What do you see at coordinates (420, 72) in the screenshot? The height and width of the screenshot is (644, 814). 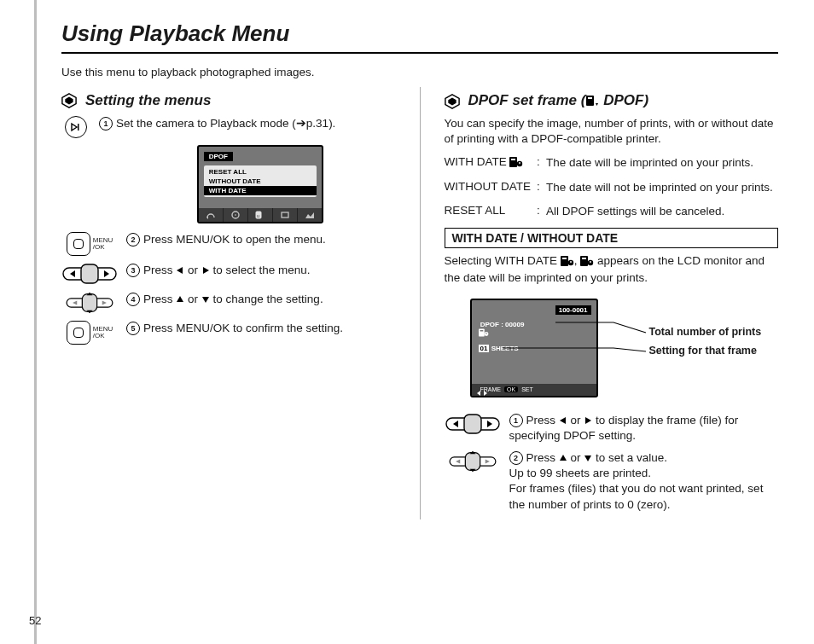 I see `intro-text: Use this menu to playback photographed i…` at bounding box center [420, 72].